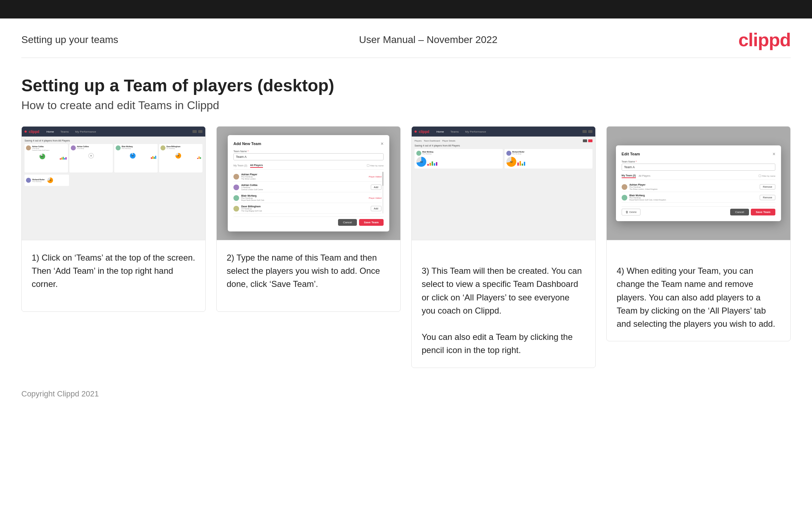 This screenshot has height=507, width=812. What do you see at coordinates (257, 166) in the screenshot?
I see `mock-tab-allplayers: All Players` at bounding box center [257, 166].